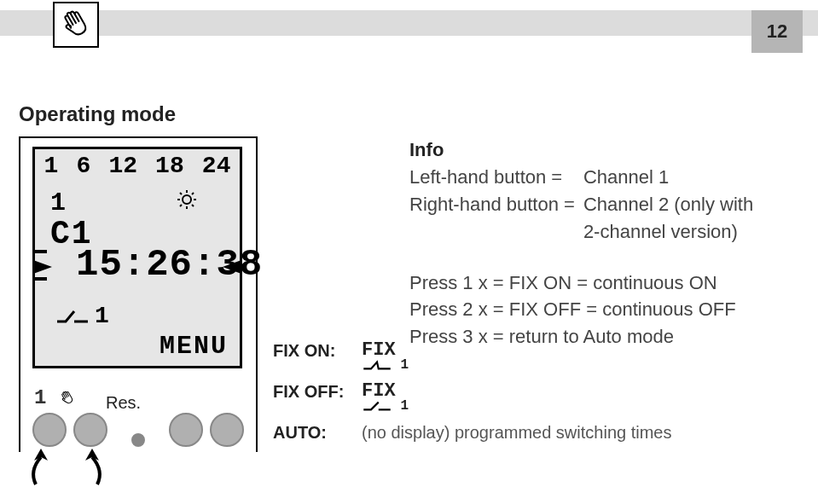 The image size is (818, 504). What do you see at coordinates (600, 310) in the screenshot?
I see `info-press-2: Press 2 x = FIX OFF = continuous OFF` at bounding box center [600, 310].